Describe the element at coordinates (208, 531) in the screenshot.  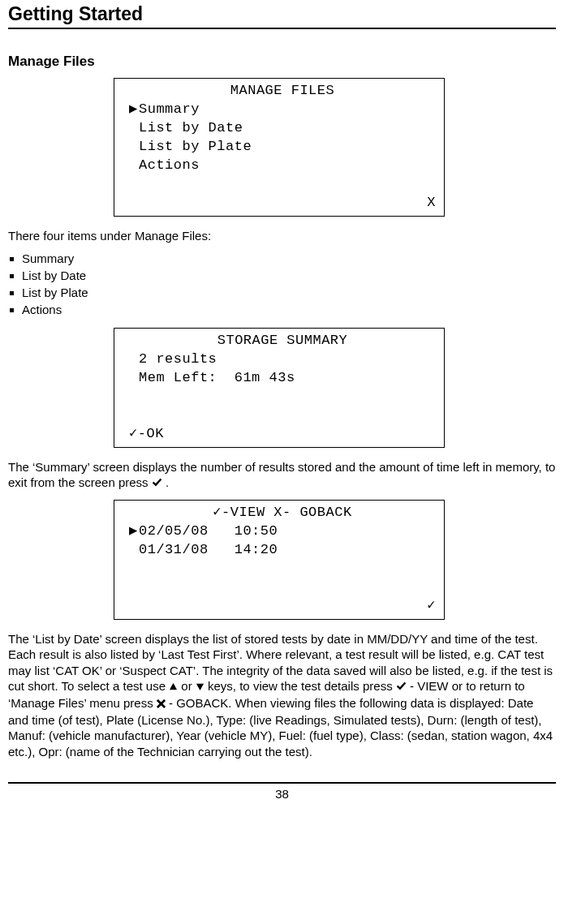
I see `lcd-text: 02/05/08 10:50` at that location.